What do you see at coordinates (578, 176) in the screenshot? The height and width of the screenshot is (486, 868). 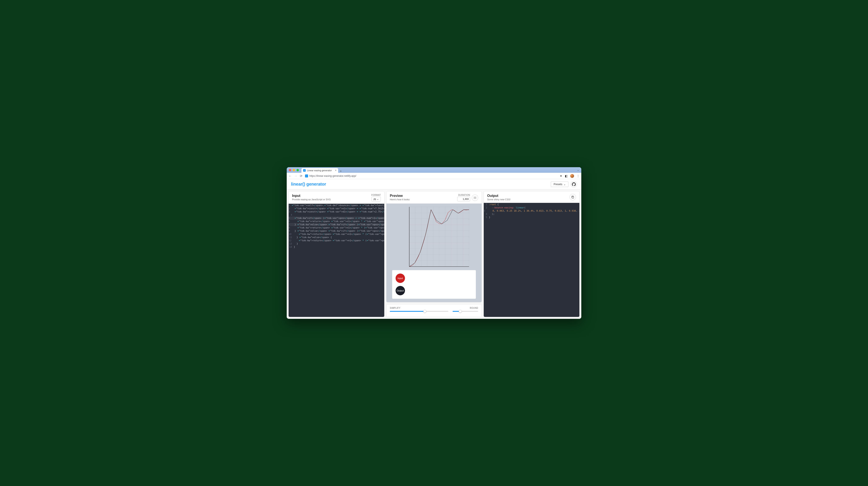 I see `kebab-menu-icon: ⋮` at bounding box center [578, 176].